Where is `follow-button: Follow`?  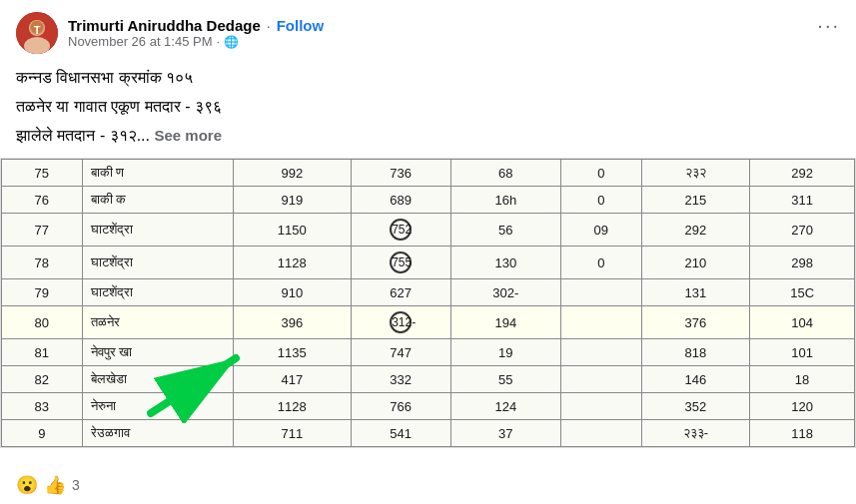 follow-button: Follow is located at coordinates (301, 26).